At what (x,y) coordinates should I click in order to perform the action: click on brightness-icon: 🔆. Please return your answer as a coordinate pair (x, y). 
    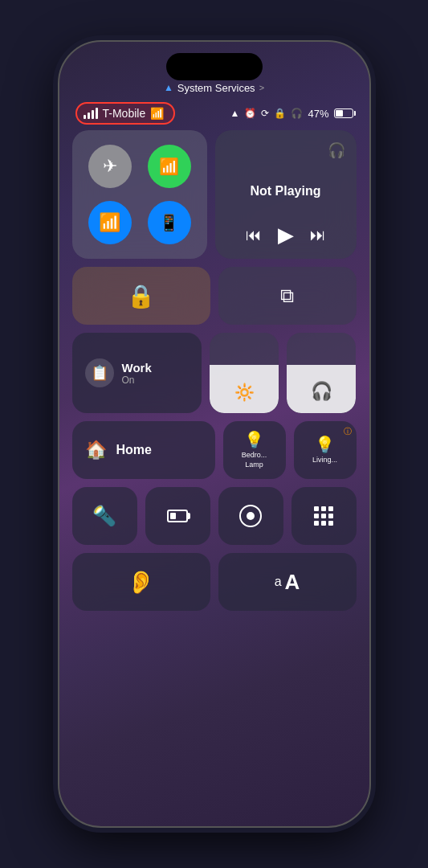
    Looking at the image, I should click on (244, 392).